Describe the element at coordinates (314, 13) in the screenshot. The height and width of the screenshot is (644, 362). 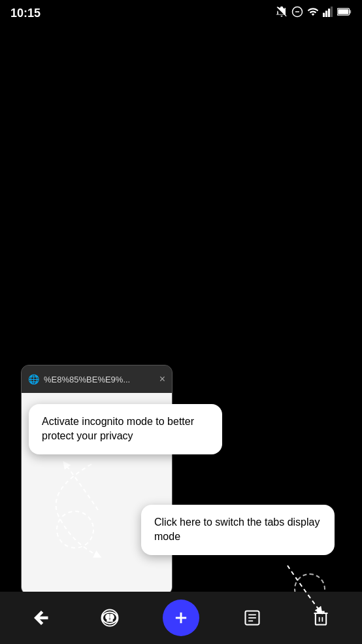
I see `status-icons` at that location.